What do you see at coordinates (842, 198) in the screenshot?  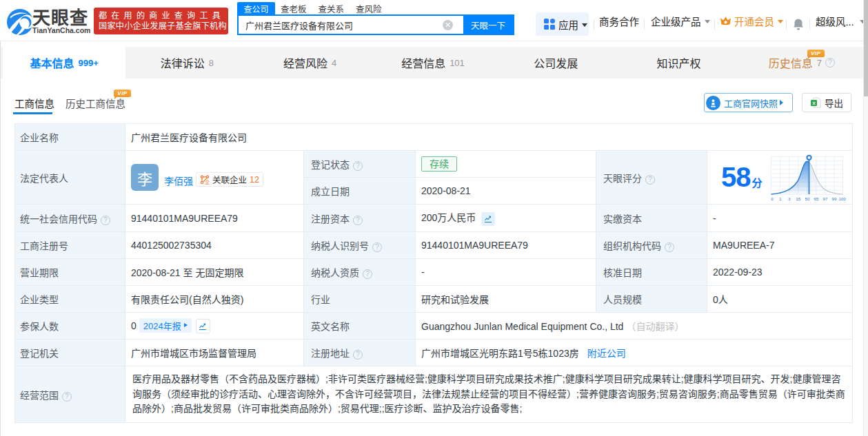 I see `svg-text: 100` at bounding box center [842, 198].